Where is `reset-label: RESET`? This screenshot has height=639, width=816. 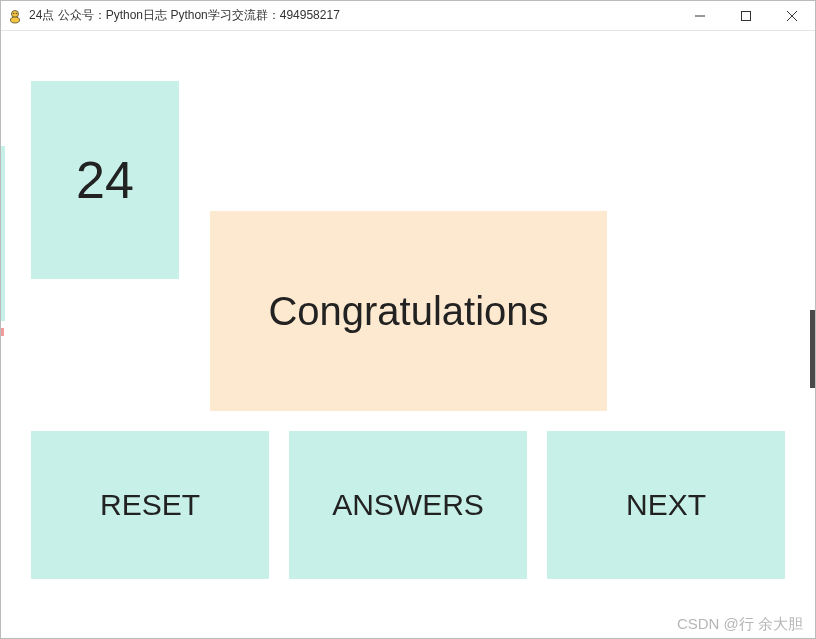 reset-label: RESET is located at coordinates (150, 505).